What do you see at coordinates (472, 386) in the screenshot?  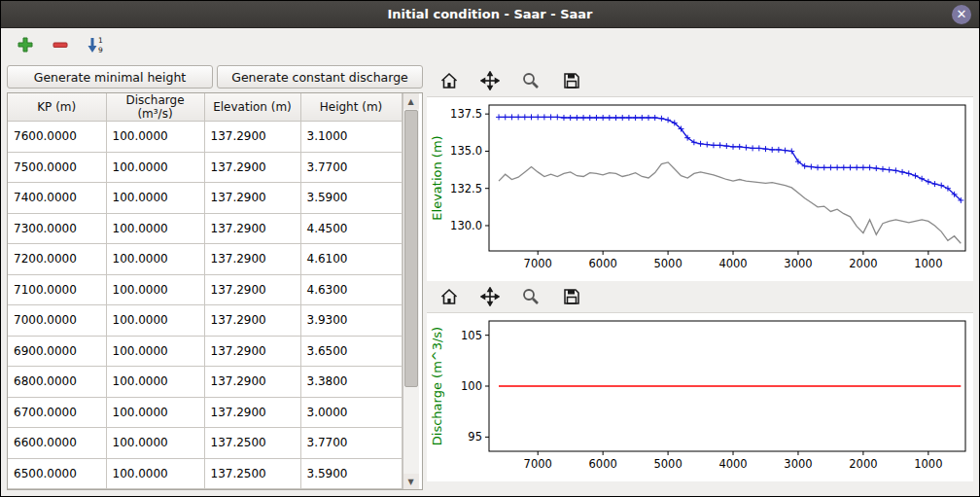 I see `svg-text: 100` at bounding box center [472, 386].